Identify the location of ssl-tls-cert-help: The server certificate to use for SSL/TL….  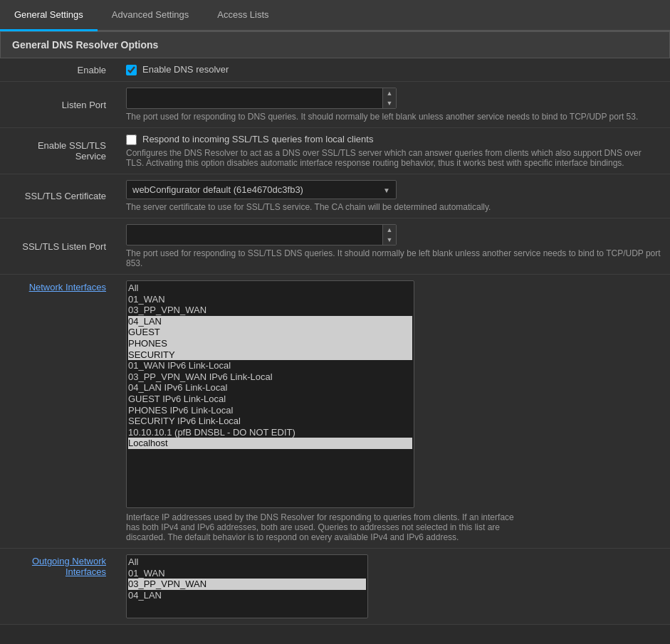
(394, 207).